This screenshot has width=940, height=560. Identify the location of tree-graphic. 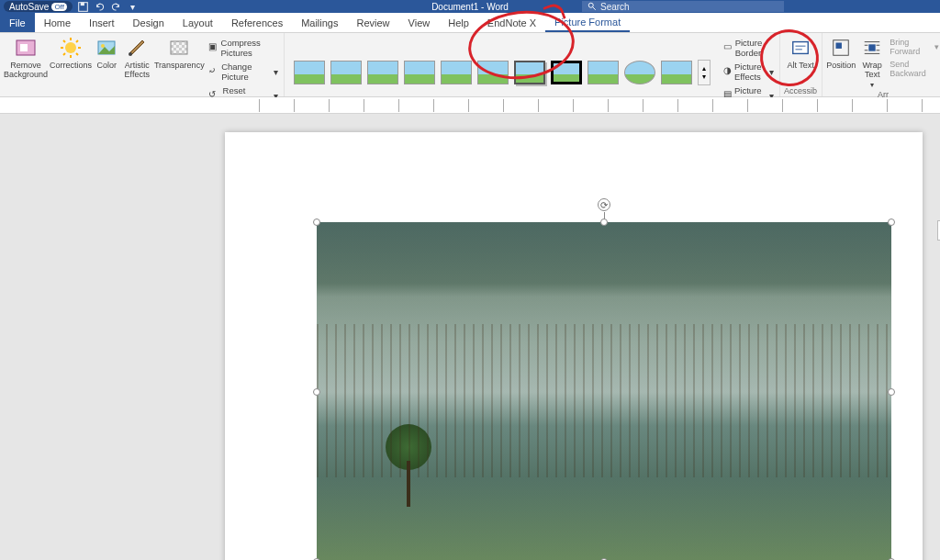
(408, 465).